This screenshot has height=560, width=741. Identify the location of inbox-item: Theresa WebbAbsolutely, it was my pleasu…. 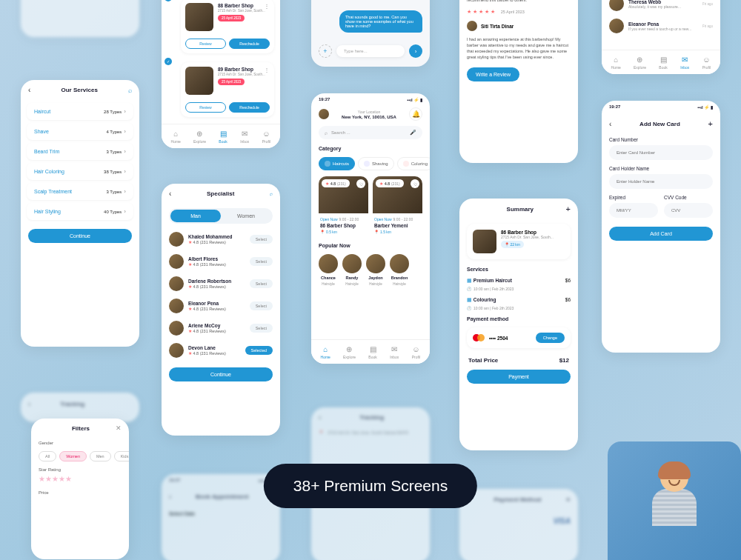
(661, 7).